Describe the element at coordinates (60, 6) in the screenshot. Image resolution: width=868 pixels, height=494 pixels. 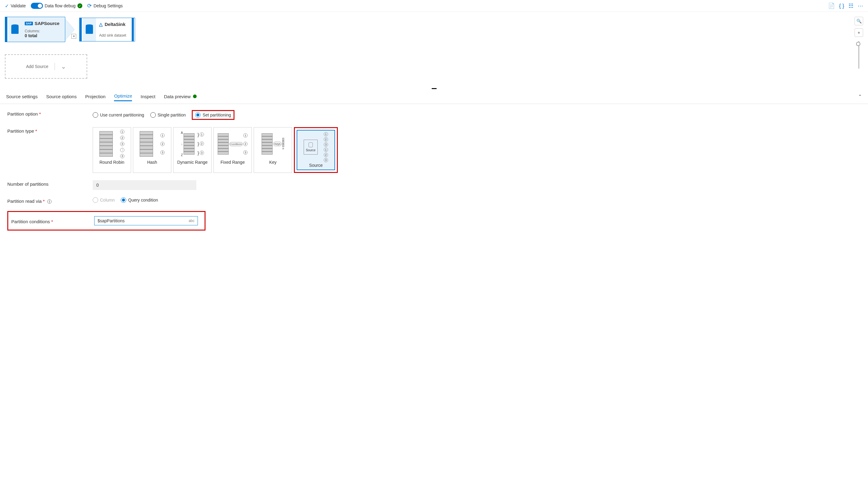
I see `debug-label: Data flow debug` at that location.